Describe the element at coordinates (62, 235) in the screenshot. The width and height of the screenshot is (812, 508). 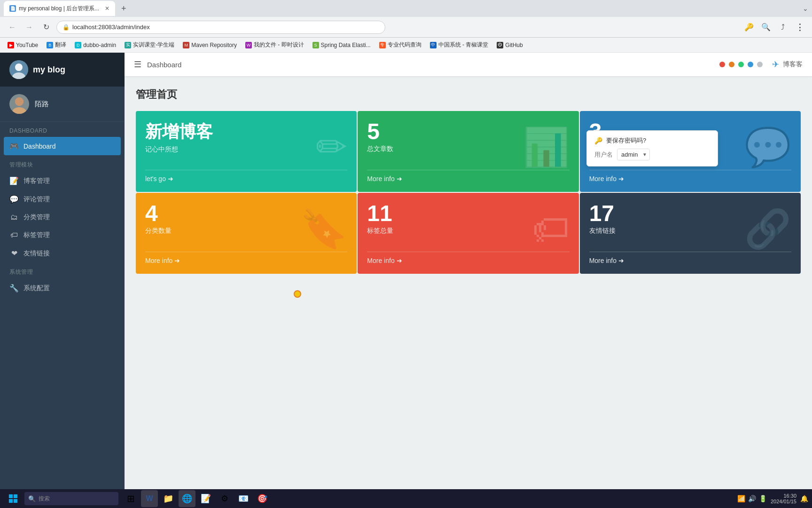
I see `sidebar-item-tag: 🏷 标签管理` at that location.